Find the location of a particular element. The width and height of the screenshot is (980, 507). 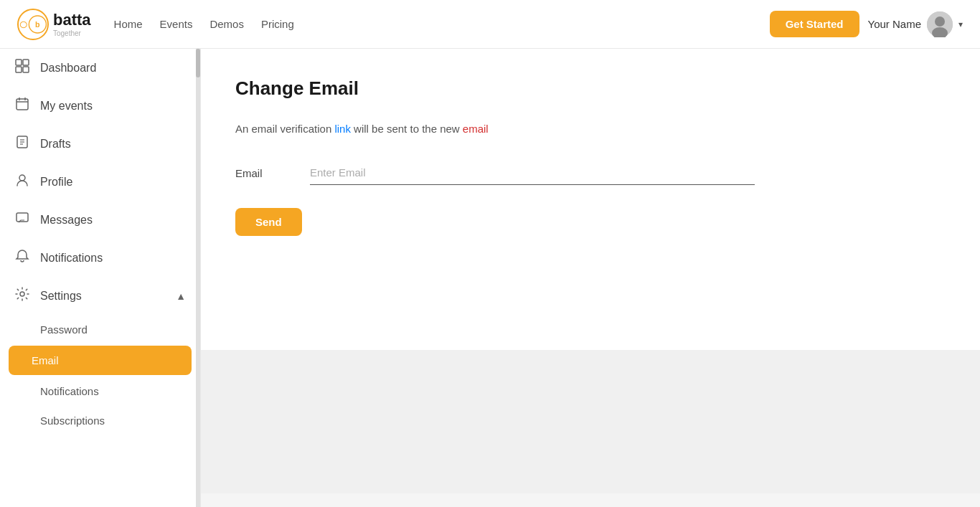

logo: b batta Together is located at coordinates (55, 24).